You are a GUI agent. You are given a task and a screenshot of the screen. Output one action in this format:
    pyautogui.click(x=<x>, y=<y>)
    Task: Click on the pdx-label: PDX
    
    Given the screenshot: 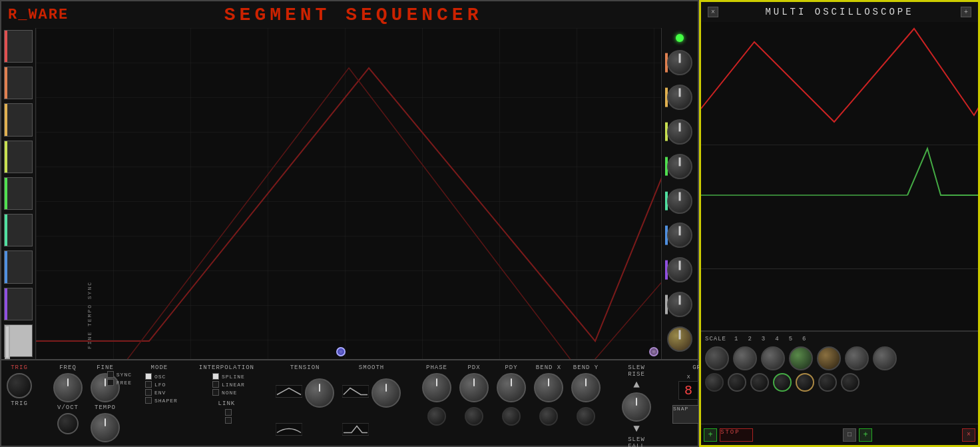 What is the action you would take?
    pyautogui.click(x=474, y=368)
    